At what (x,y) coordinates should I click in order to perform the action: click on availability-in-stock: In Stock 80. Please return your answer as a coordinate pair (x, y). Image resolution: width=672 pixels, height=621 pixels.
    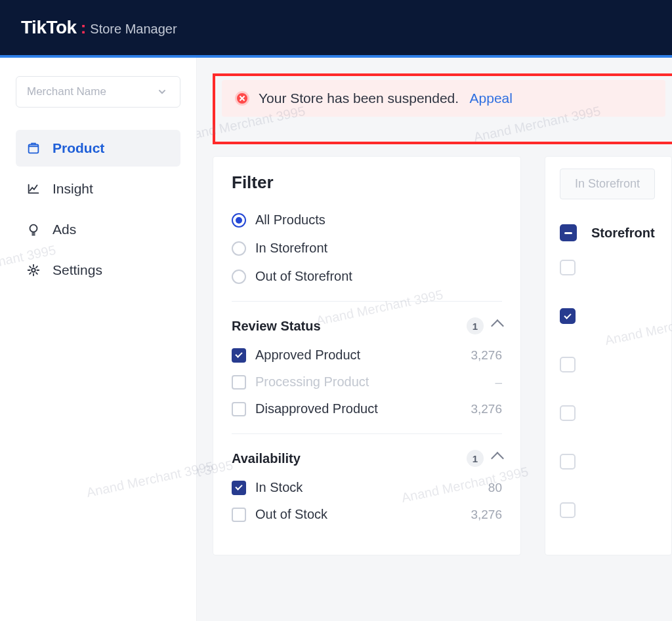
    Looking at the image, I should click on (367, 488).